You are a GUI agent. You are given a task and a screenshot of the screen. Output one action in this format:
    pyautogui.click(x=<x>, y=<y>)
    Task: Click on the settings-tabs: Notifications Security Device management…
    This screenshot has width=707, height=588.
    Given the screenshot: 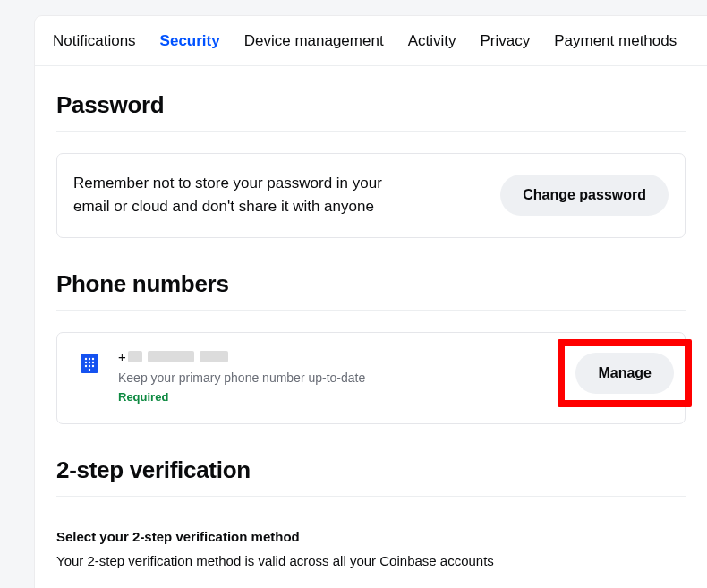 What is the action you would take?
    pyautogui.click(x=371, y=41)
    